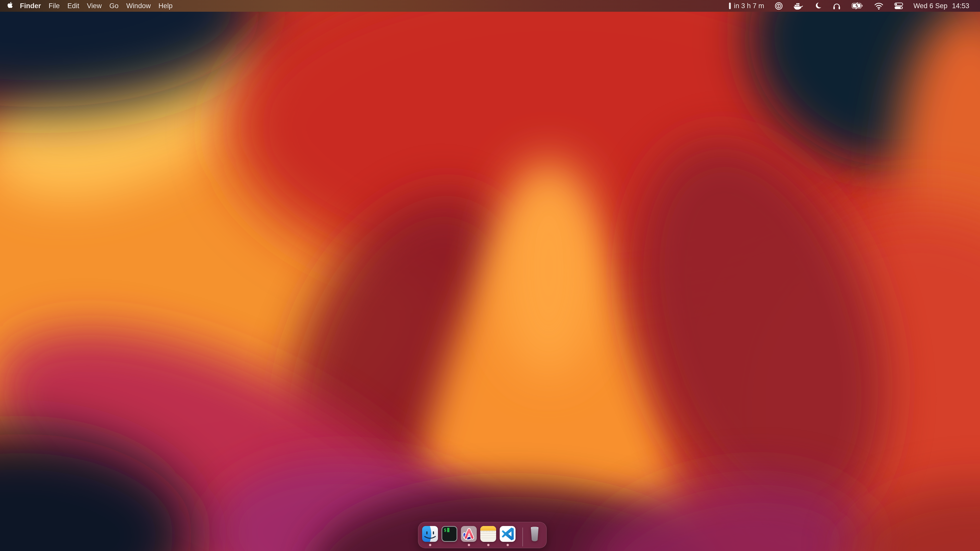 The width and height of the screenshot is (980, 551). Describe the element at coordinates (488, 534) in the screenshot. I see `notes-icon` at that location.